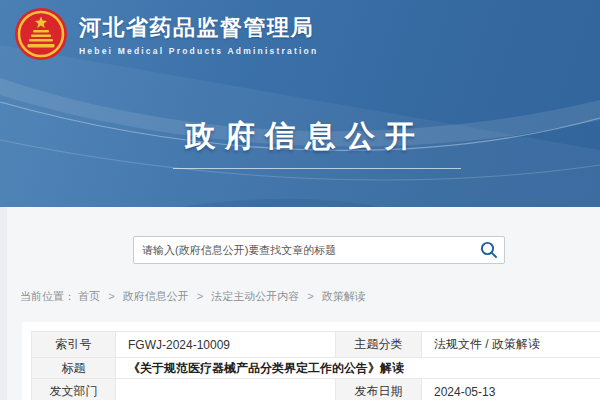 The image size is (600, 400). I want to click on left-gutter, so click(4, 304).